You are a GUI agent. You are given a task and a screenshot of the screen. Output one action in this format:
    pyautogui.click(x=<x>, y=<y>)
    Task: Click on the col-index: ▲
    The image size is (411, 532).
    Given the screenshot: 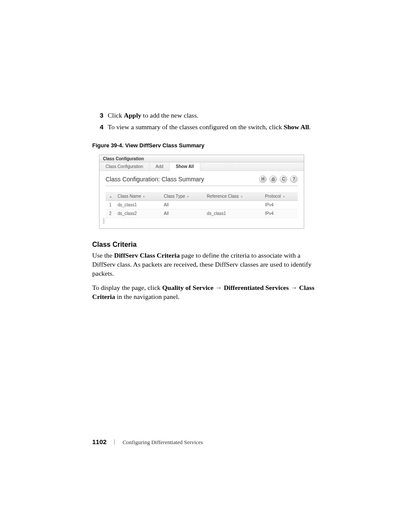 What is the action you would take?
    pyautogui.click(x=110, y=196)
    